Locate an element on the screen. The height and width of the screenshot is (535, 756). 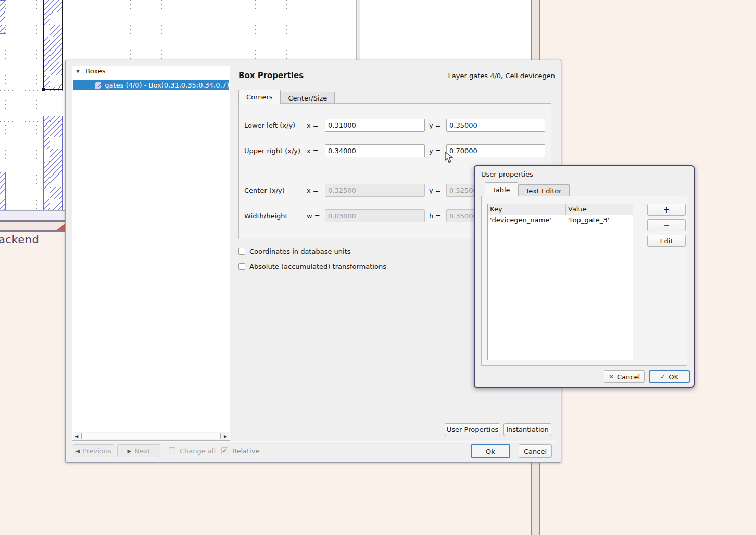
relative-checkbox-row: ✓ Relative is located at coordinates (241, 451).